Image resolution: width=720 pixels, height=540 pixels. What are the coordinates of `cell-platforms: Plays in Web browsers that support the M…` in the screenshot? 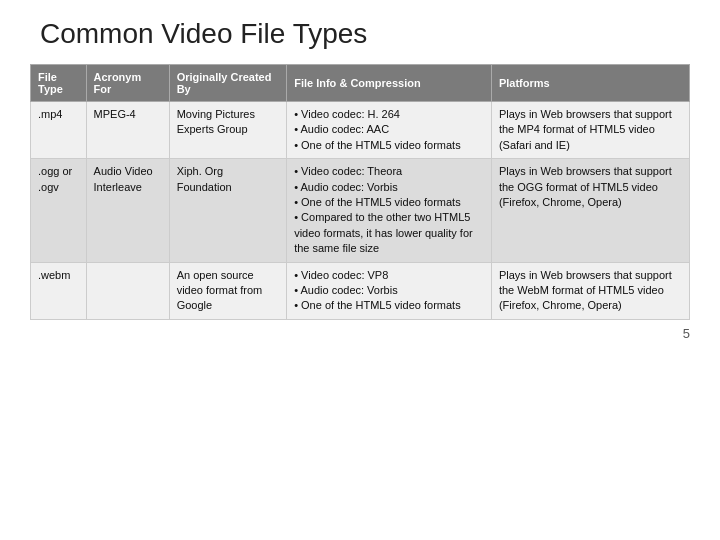 It's located at (590, 130).